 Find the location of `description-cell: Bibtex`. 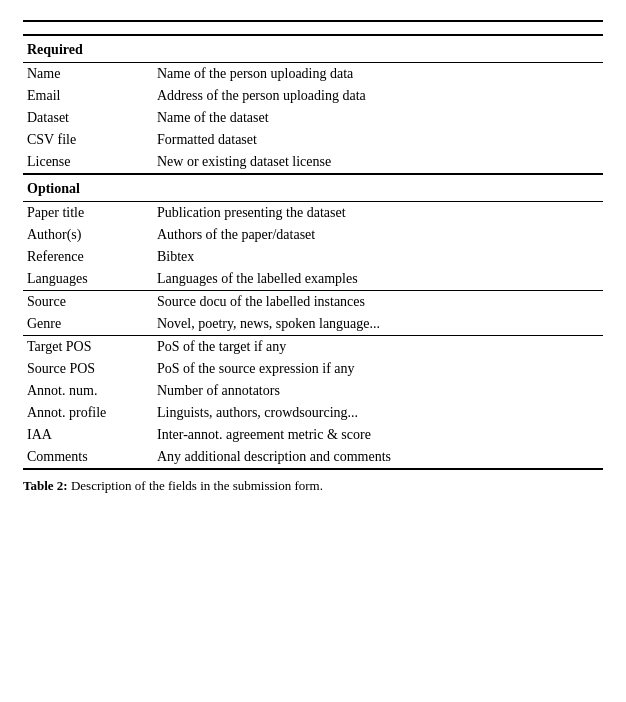

description-cell: Bibtex is located at coordinates (378, 257).